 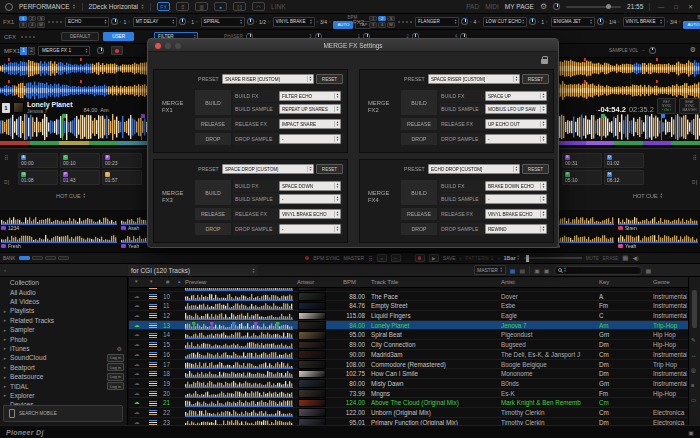 What do you see at coordinates (64, 282) in the screenshot?
I see `sidebar-item-collection: Collection` at bounding box center [64, 282].